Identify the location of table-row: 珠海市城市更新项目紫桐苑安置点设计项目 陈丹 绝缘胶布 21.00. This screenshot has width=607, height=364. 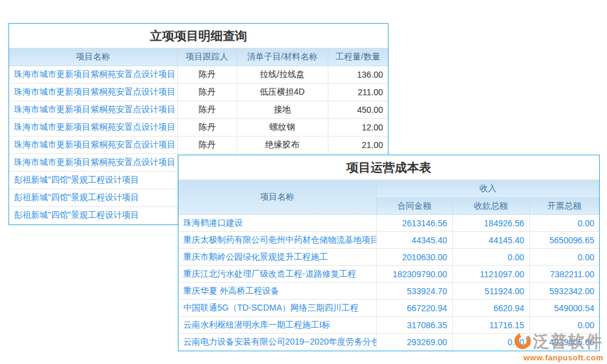
(198, 146).